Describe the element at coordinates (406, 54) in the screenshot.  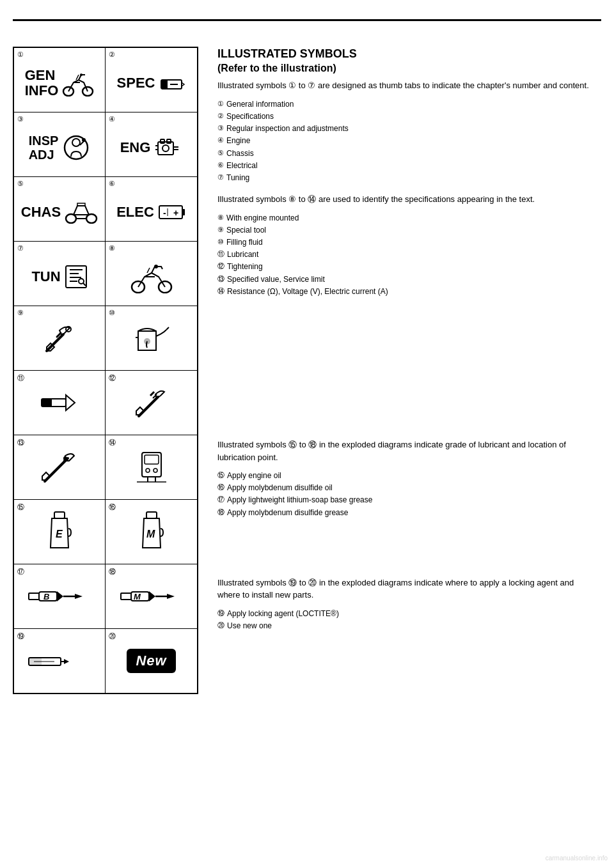
I see `main-title: ILLUSTRATED SYMBOLS` at that location.